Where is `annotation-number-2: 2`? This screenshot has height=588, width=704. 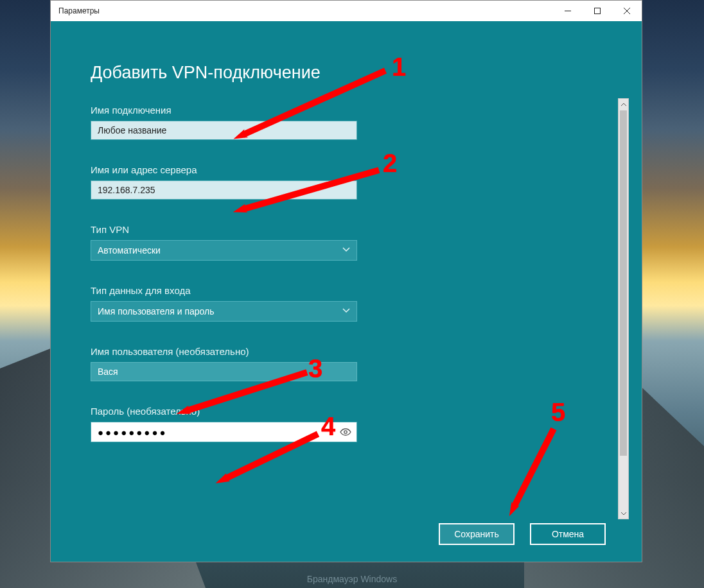
annotation-number-2: 2 is located at coordinates (390, 163).